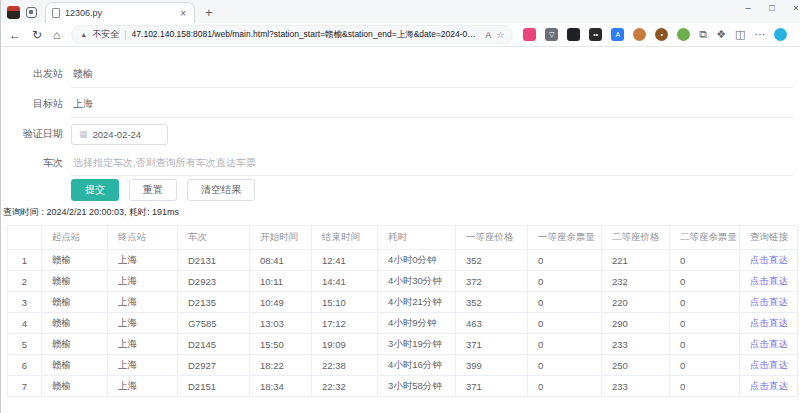  What do you see at coordinates (574, 34) in the screenshot?
I see `extension-dark-icon` at bounding box center [574, 34].